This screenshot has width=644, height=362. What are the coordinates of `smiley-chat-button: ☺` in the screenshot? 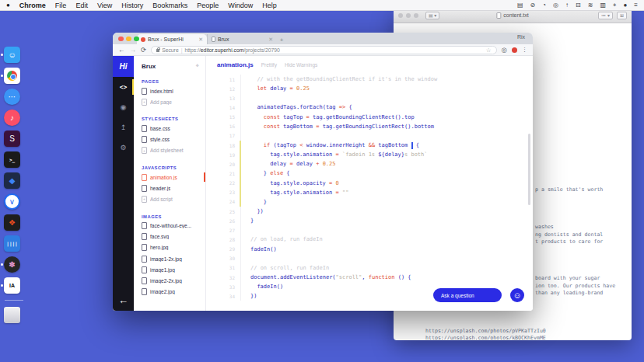 It's located at (517, 295).